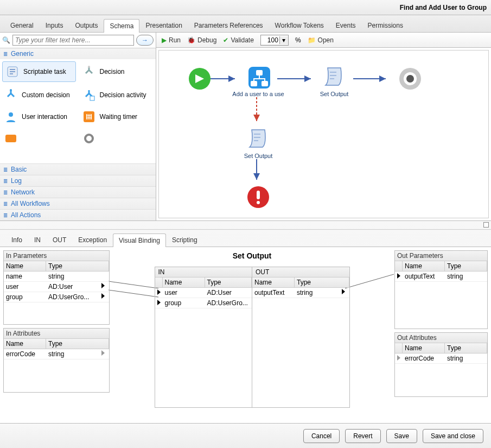 This screenshot has width=491, height=448. I want to click on in-parameters-header: In Parameters, so click(56, 256).